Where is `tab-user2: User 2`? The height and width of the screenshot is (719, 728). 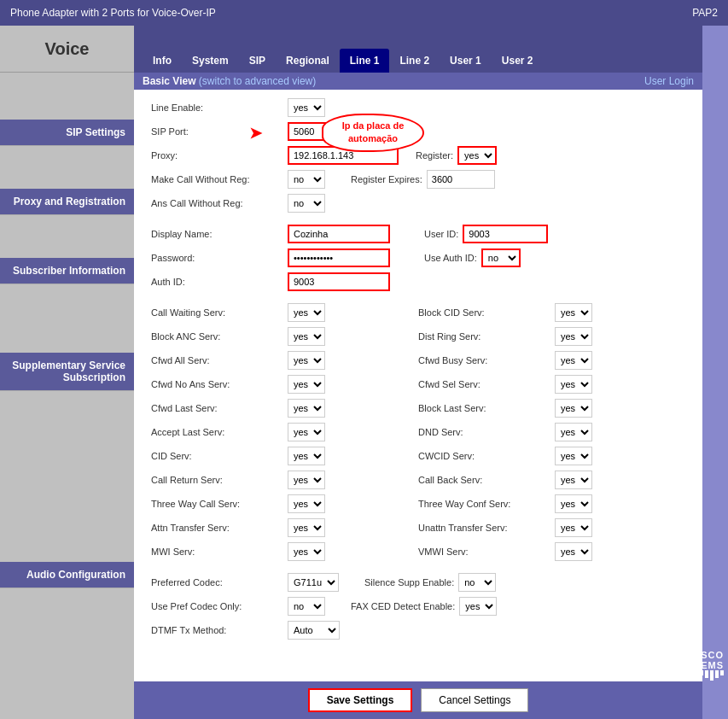 tab-user2: User 2 is located at coordinates (517, 61).